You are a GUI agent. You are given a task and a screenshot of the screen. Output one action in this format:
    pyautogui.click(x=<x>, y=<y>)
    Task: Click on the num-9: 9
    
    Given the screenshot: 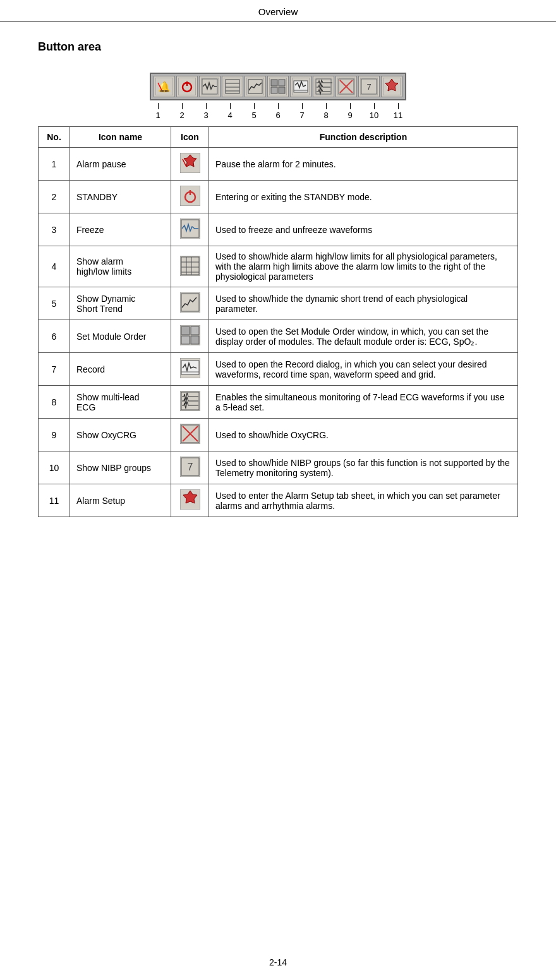 What is the action you would take?
    pyautogui.click(x=350, y=111)
    